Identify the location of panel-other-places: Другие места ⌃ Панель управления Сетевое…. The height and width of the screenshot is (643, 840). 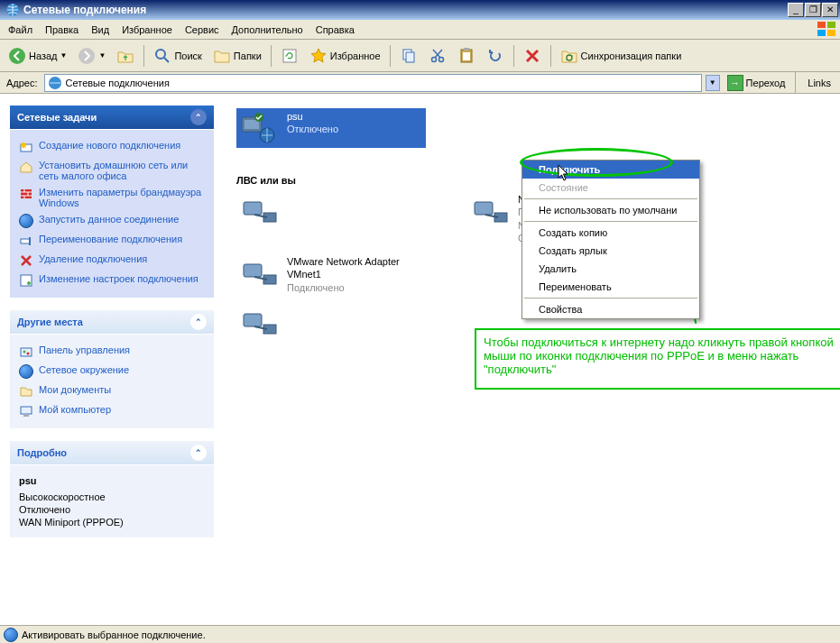
(112, 370).